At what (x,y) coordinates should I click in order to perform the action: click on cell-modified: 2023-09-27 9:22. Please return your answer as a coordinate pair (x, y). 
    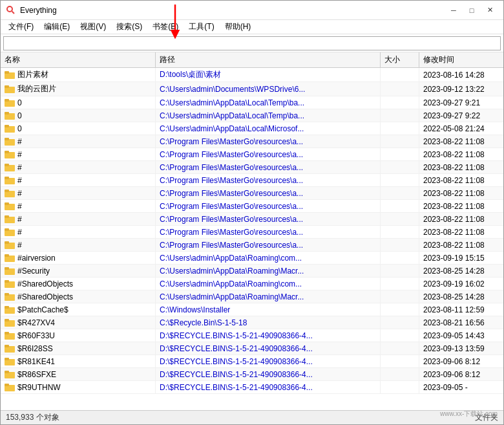
    Looking at the image, I should click on (461, 115).